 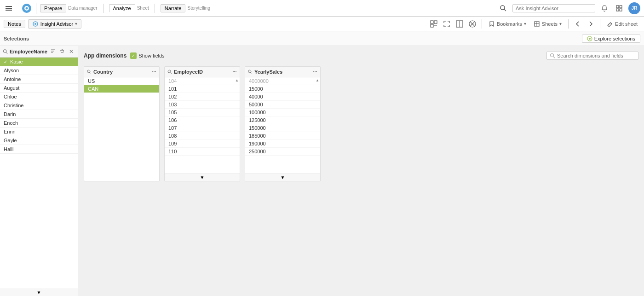 What do you see at coordinates (39, 106) in the screenshot?
I see `sel-item-christine: Christine` at bounding box center [39, 106].